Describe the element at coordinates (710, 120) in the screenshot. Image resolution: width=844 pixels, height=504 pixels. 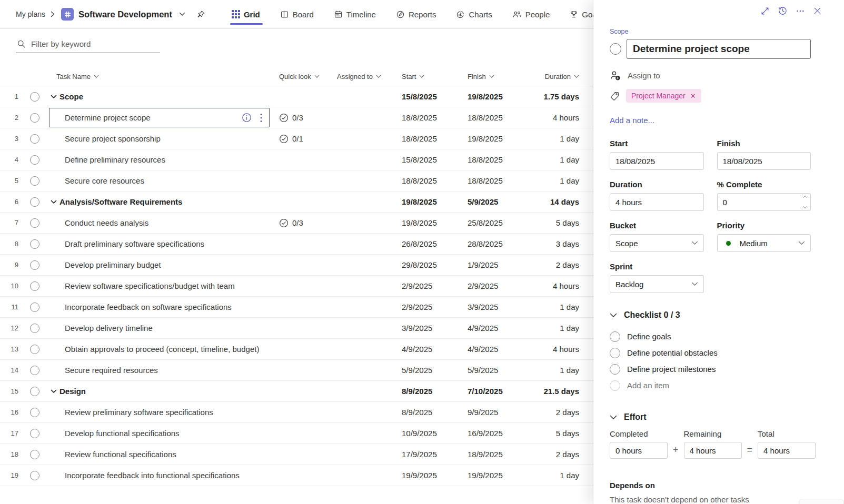
I see `add-note-link: Add a note...` at that location.